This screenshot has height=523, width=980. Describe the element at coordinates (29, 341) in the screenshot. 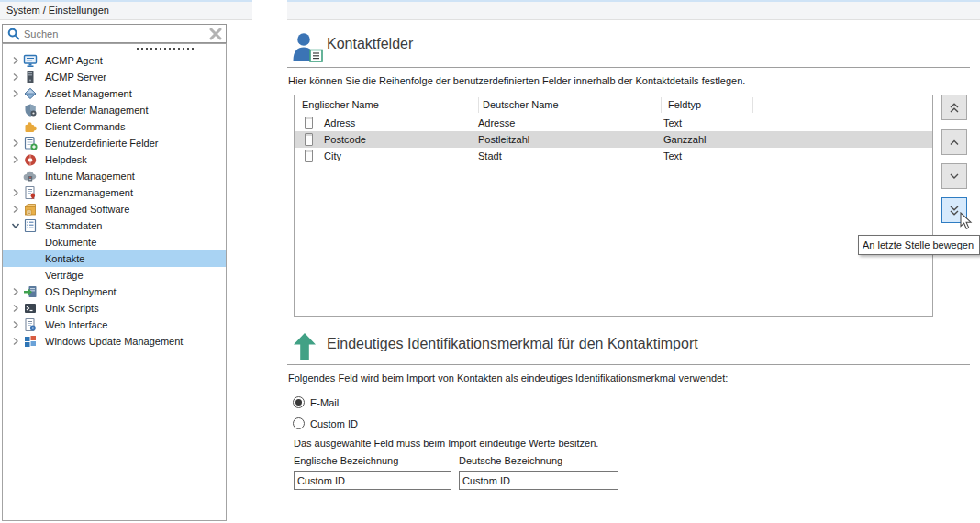

I see `windows-grid-icon` at that location.